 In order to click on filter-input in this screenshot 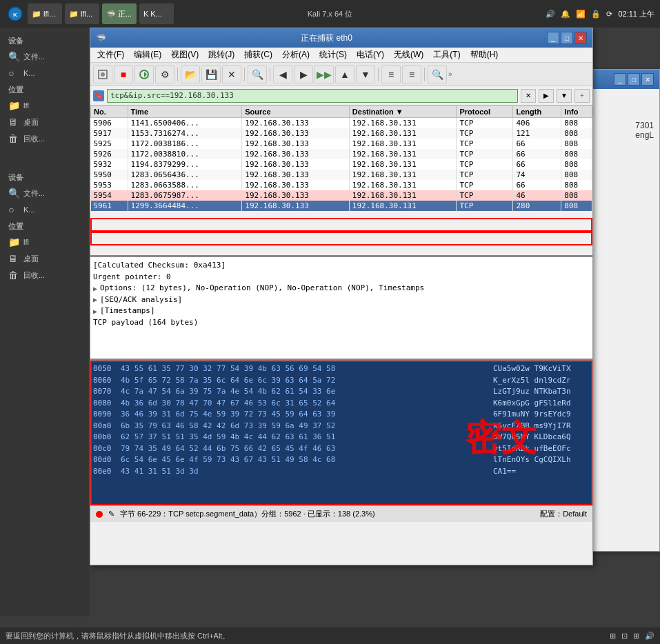, I will do `click(312, 96)`.